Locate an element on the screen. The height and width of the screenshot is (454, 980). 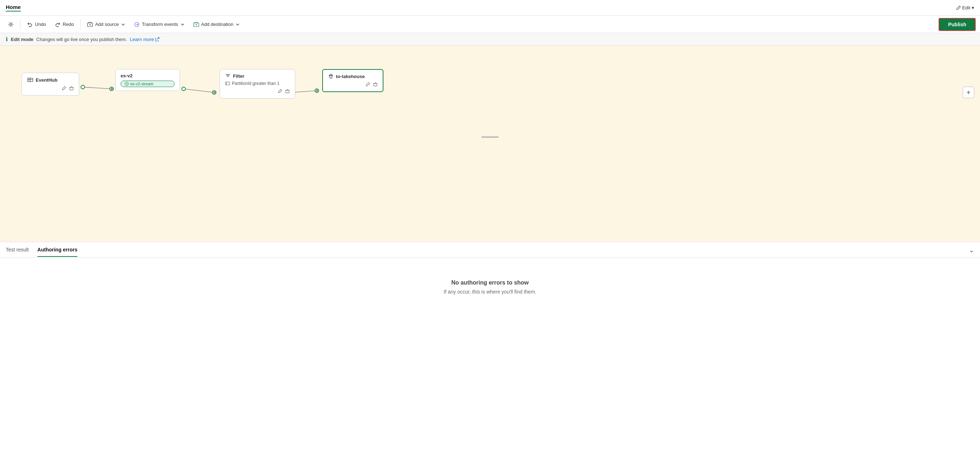
transform-events-icon is located at coordinates (137, 24).